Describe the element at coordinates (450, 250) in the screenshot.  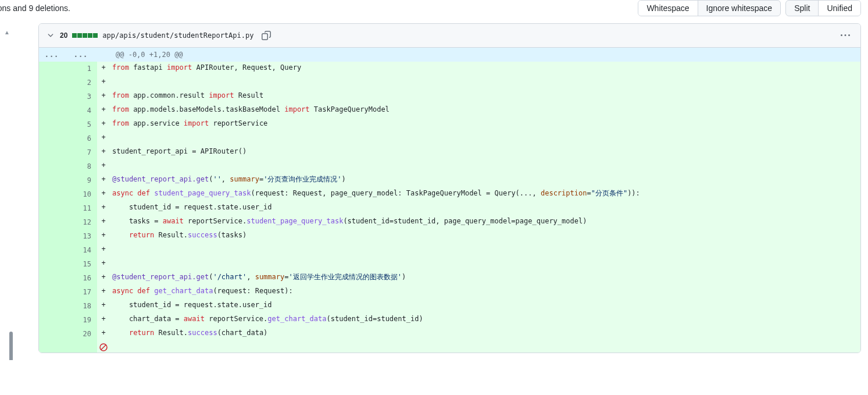
I see `diff-line: 14+` at that location.